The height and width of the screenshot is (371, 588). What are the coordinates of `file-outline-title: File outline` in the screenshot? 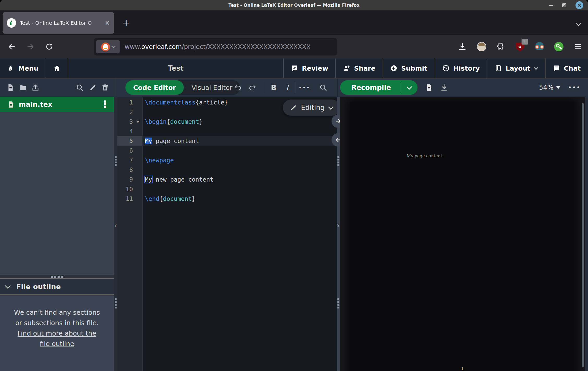 It's located at (39, 287).